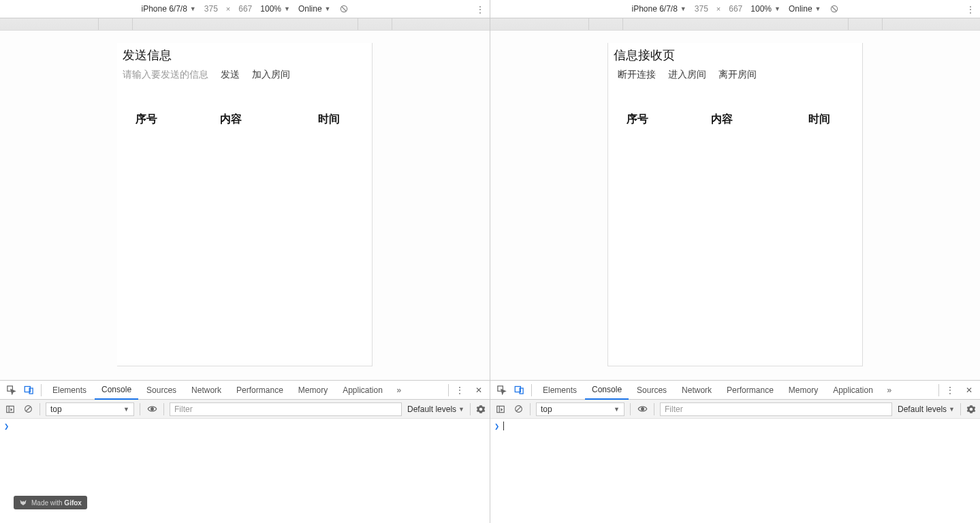 Image resolution: width=980 pixels, height=523 pixels. Describe the element at coordinates (23, 503) in the screenshot. I see `fox-icon` at that location.